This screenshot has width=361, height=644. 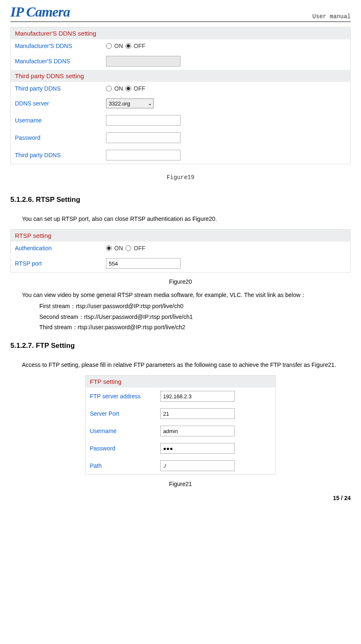 I want to click on label-ftp-port: Server Port, so click(x=125, y=414).